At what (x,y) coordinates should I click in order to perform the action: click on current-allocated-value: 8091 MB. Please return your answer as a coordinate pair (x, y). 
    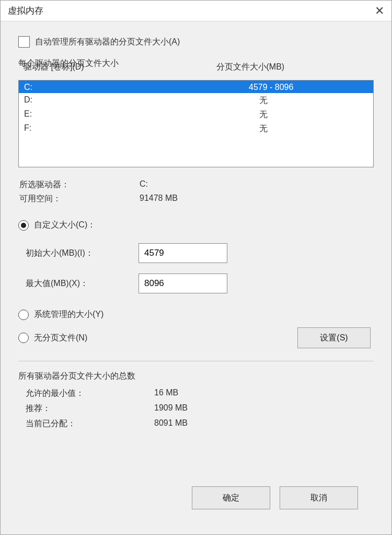
    Looking at the image, I should click on (263, 424).